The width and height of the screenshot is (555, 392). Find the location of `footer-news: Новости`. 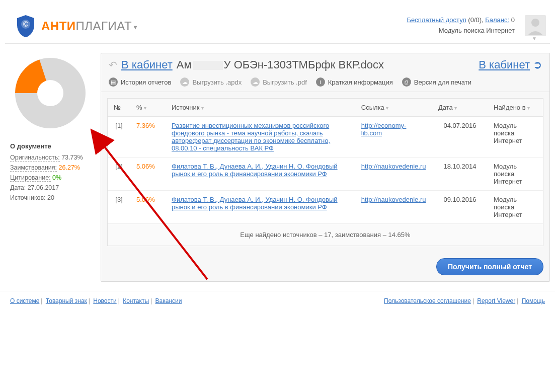

footer-news: Новости is located at coordinates (105, 301).